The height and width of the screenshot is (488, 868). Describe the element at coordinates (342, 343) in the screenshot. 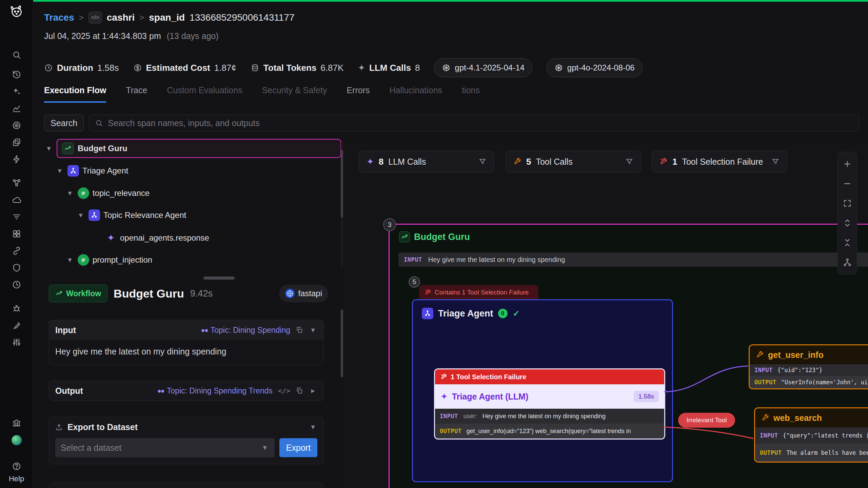

I see `detail-scrollbar-thumb` at that location.